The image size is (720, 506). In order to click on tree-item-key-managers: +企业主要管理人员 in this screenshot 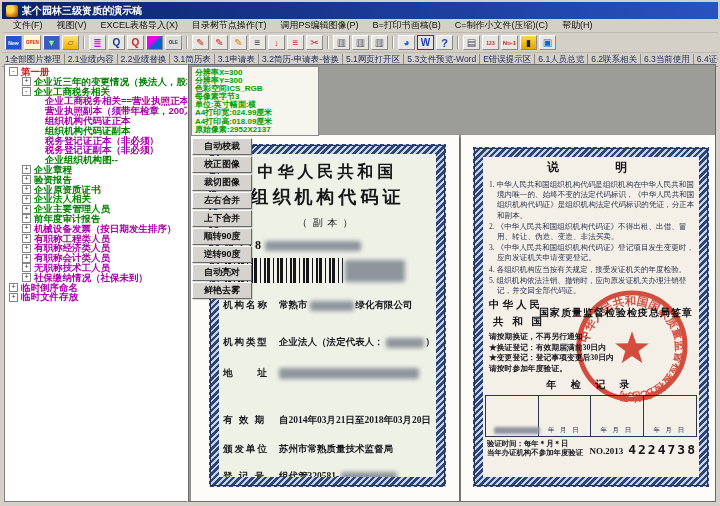, I will do `click(98, 209)`.